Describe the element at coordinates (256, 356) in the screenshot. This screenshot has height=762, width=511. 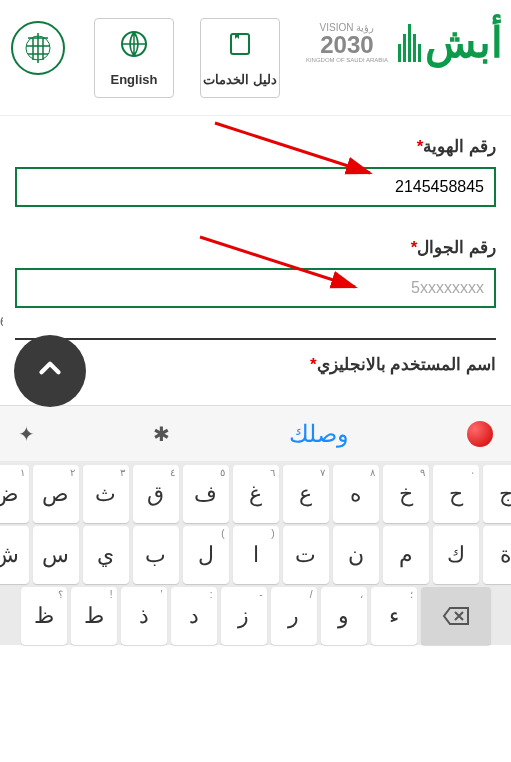
I see `username-label: *اسم المستخدم بالانجليزي` at that location.